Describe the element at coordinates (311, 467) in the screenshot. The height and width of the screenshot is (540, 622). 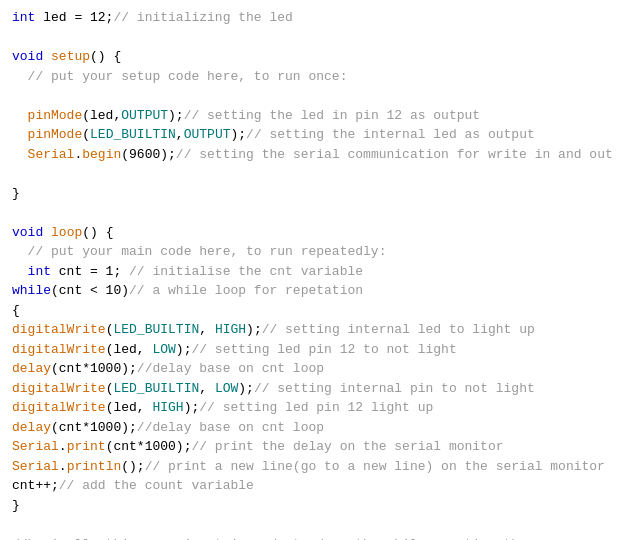
I see `code-line: Serial.println();// print a new line(go …` at that location.